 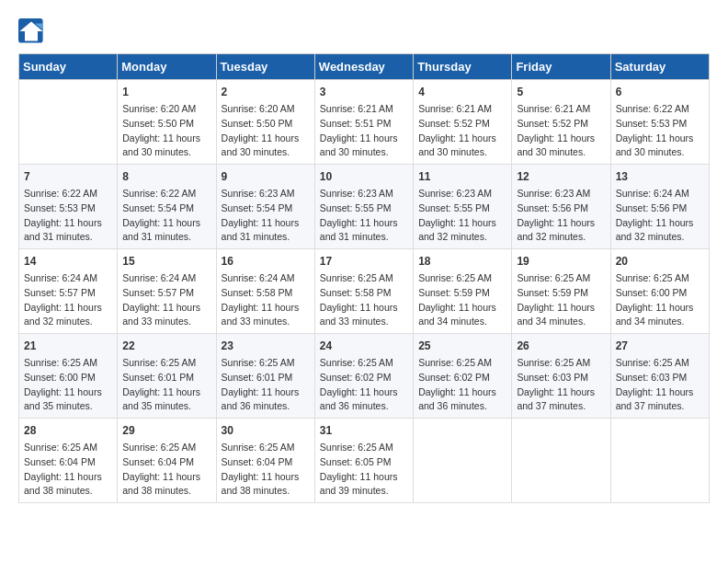 I want to click on cell-detail: Sunset: 5:55 PM, so click(x=364, y=209).